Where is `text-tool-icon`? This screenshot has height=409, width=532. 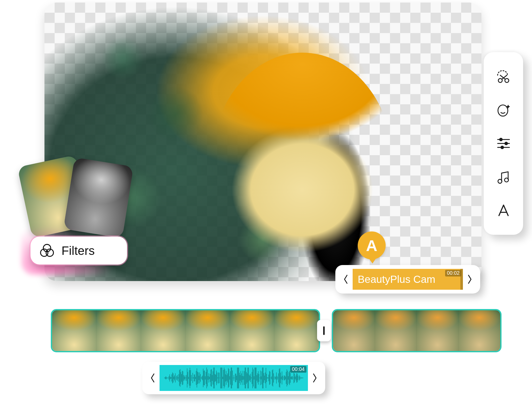 text-tool-icon is located at coordinates (504, 210).